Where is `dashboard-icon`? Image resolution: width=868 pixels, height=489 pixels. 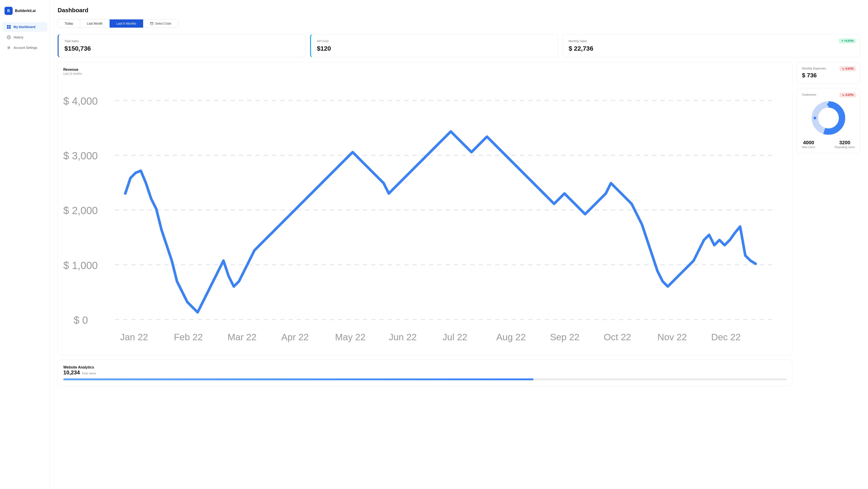 dashboard-icon is located at coordinates (9, 27).